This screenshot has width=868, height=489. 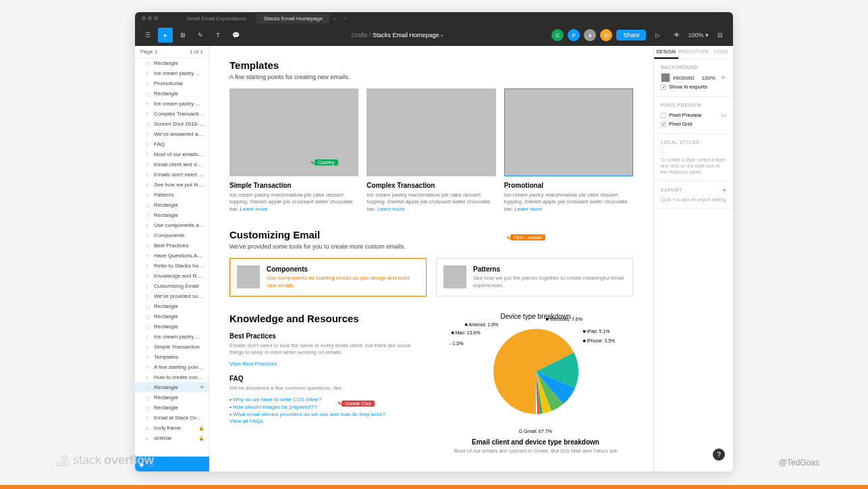 I want to click on bg-hex: #808080, so click(x=683, y=78).